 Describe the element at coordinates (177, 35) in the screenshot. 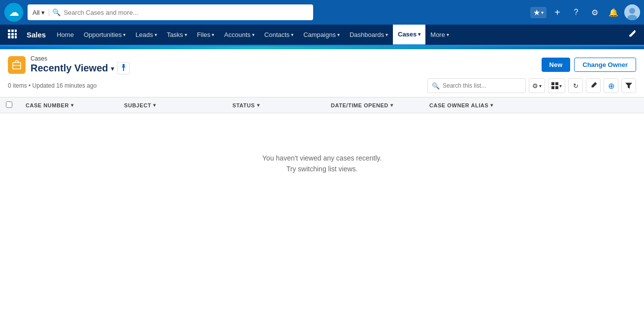

I see `nav-item-tasks: Tasks ▾` at that location.